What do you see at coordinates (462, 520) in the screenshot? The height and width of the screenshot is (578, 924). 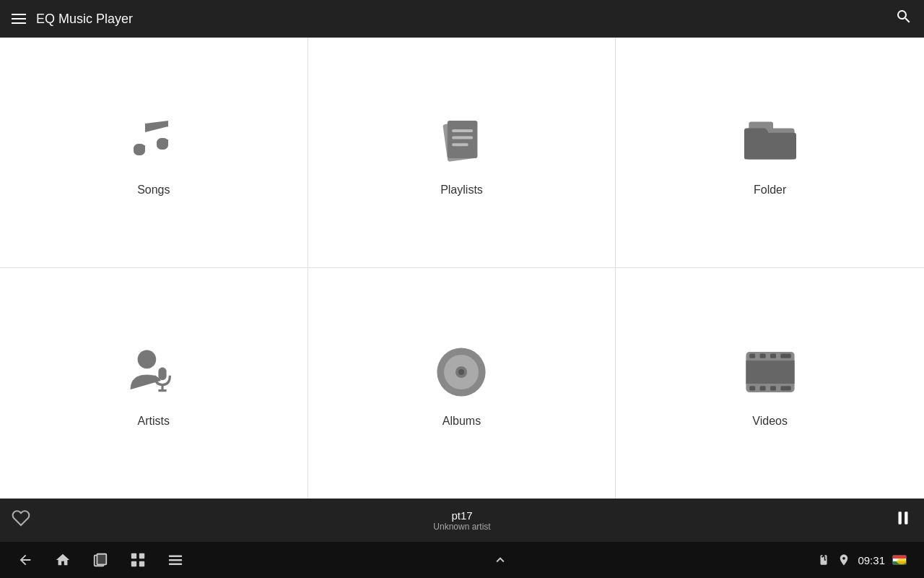 I see `now-playing-bar: pt17 Unknown artist` at bounding box center [462, 520].